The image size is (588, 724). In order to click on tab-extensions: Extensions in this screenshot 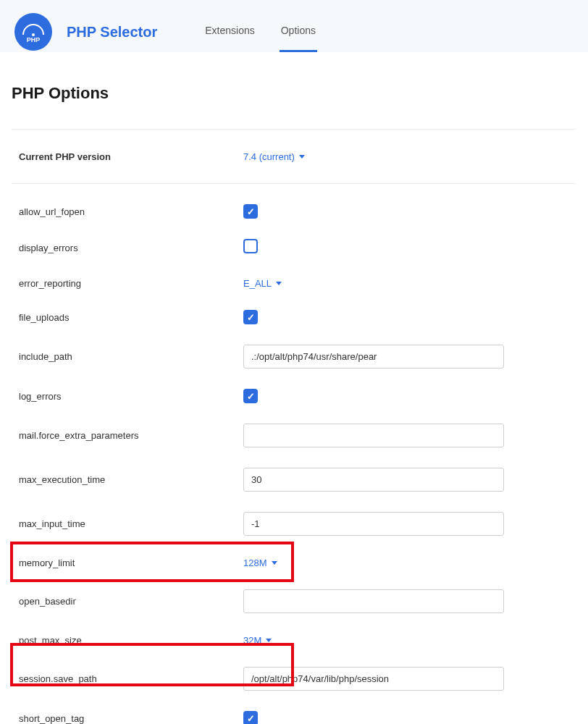, I will do `click(230, 32)`.